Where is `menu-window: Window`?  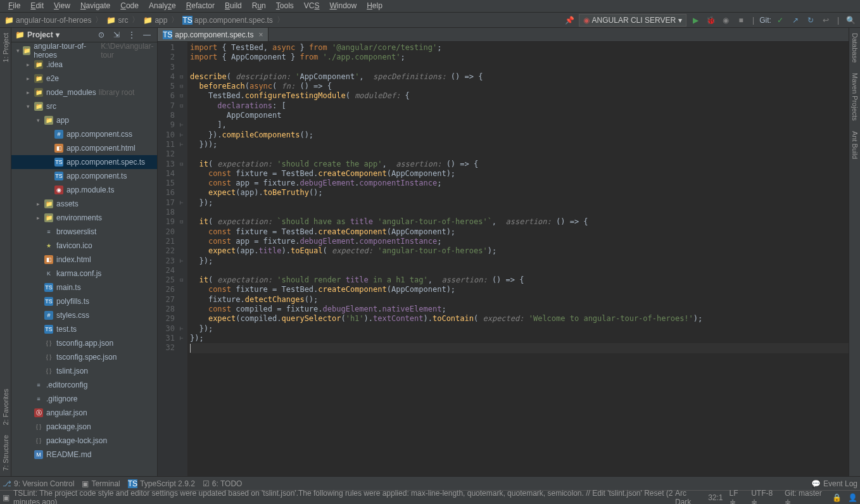 menu-window: Window is located at coordinates (343, 6).